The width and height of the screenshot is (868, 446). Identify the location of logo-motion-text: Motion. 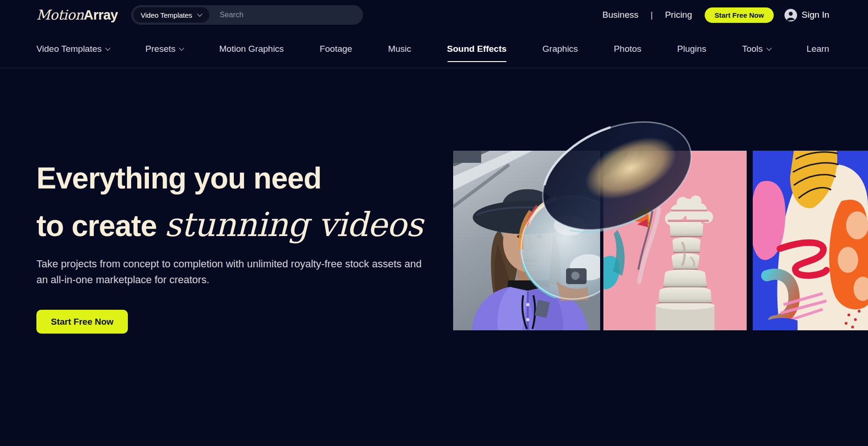
(60, 15).